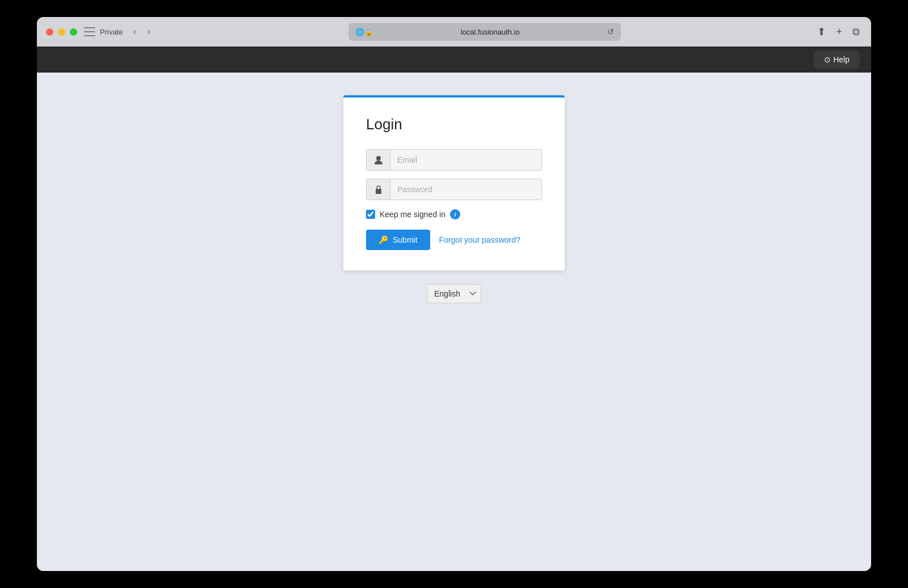  Describe the element at coordinates (134, 32) in the screenshot. I see `back-button: ‹` at that location.